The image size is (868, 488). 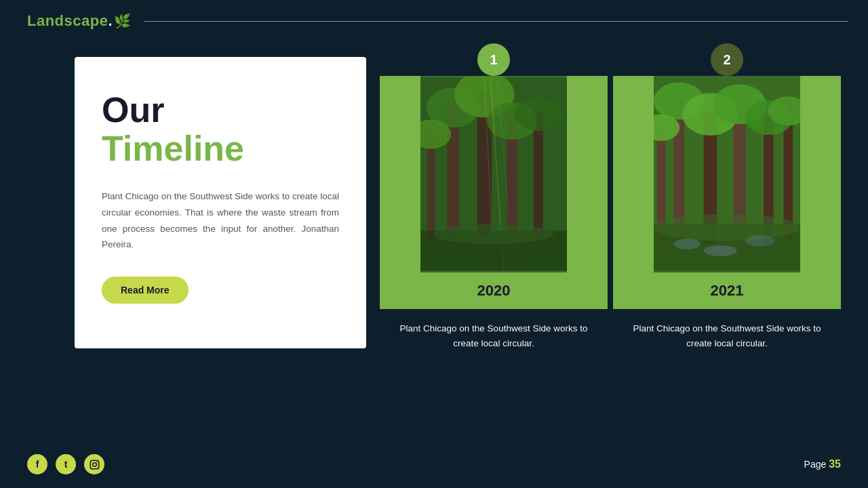 I want to click on page-label: Page, so click(x=815, y=464).